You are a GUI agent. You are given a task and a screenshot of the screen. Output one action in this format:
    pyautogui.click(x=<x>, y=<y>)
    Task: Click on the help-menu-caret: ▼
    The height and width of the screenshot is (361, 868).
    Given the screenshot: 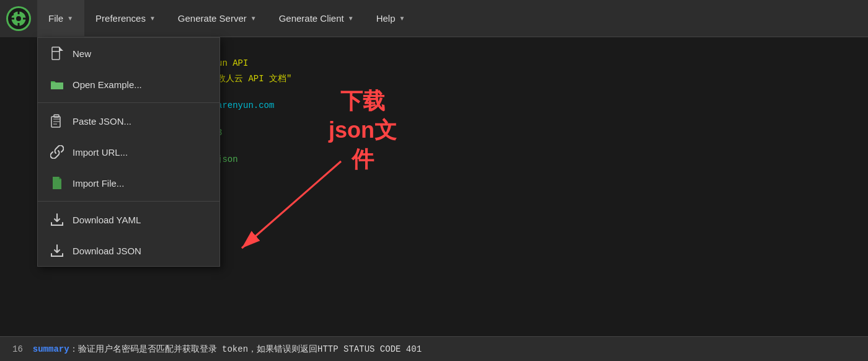 What is the action you would take?
    pyautogui.click(x=402, y=19)
    